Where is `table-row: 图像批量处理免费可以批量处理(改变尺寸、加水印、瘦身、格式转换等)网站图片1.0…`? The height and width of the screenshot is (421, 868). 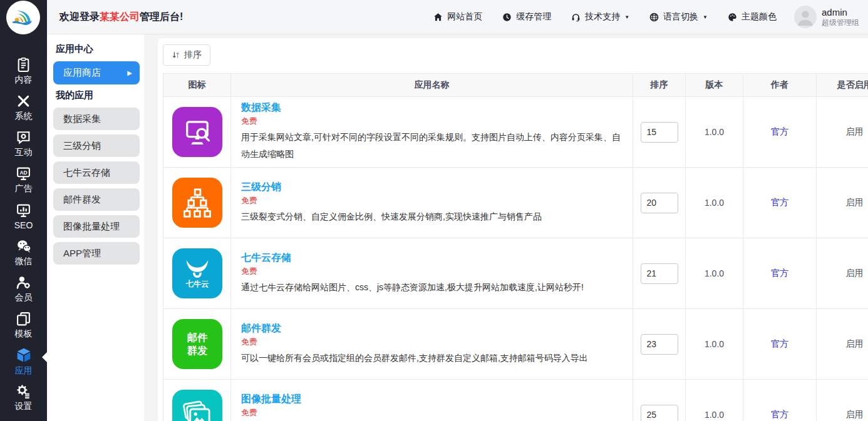 table-row: 图像批量处理免费可以批量处理(改变尺寸、加水印、瘦身、格式转换等)网站图片1.0… is located at coordinates (516, 400).